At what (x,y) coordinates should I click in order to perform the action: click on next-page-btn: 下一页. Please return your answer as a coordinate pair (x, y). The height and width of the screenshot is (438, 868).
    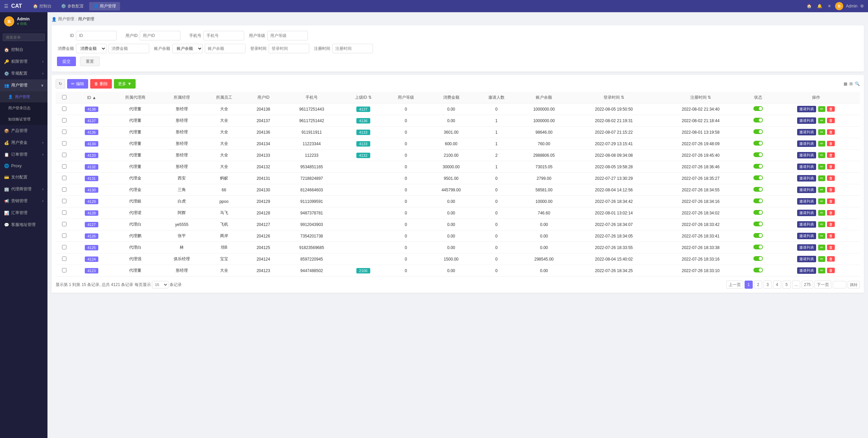
    Looking at the image, I should click on (823, 285).